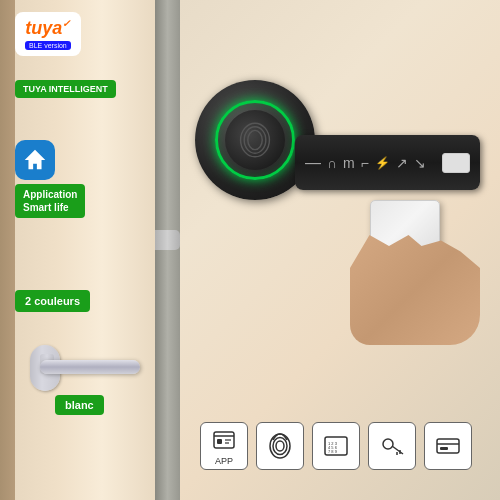  I want to click on symbol-1: —, so click(313, 163).